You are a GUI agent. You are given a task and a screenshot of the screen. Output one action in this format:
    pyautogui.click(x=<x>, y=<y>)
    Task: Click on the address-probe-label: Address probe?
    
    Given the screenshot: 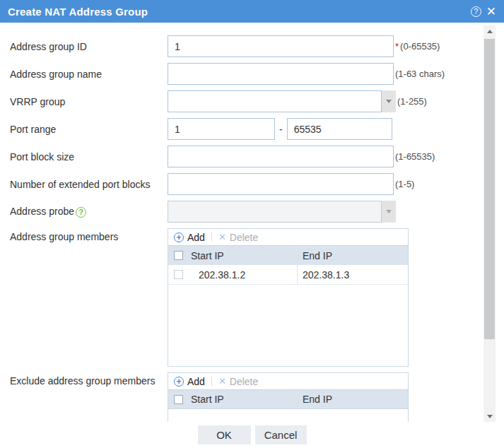 What is the action you would take?
    pyautogui.click(x=89, y=212)
    